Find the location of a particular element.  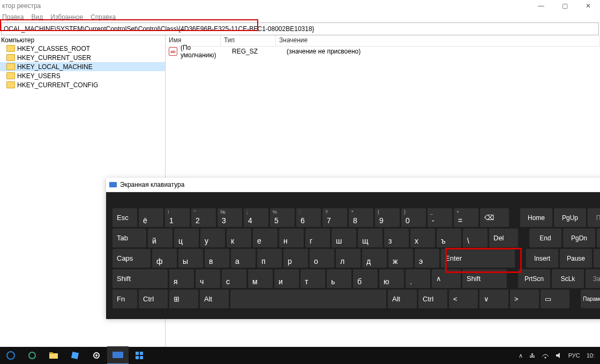

osk-key: щ is located at coordinates (370, 238).